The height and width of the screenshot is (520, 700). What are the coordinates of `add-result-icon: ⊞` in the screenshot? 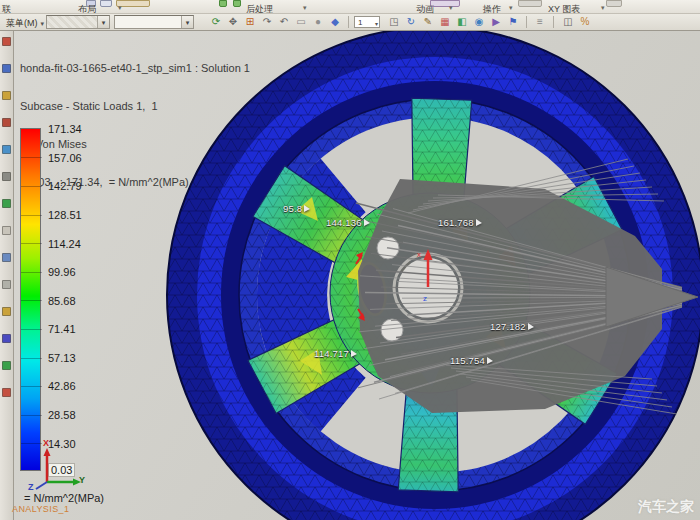 It's located at (250, 22).